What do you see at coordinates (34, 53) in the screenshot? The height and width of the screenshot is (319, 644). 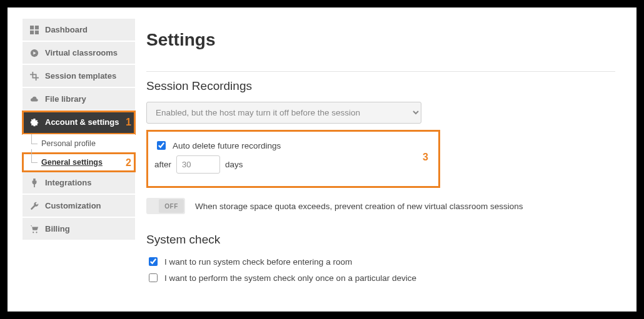 I see `play-circle-icon` at bounding box center [34, 53].